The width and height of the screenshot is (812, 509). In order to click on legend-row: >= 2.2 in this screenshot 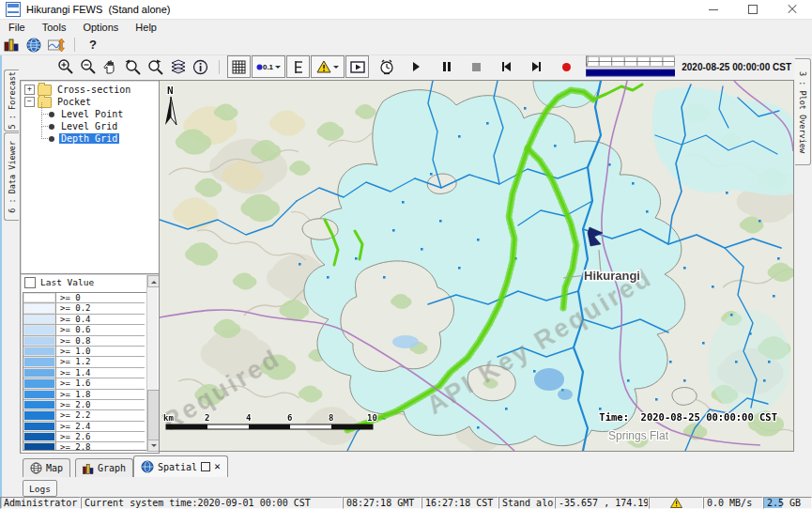, I will do `click(84, 415)`.